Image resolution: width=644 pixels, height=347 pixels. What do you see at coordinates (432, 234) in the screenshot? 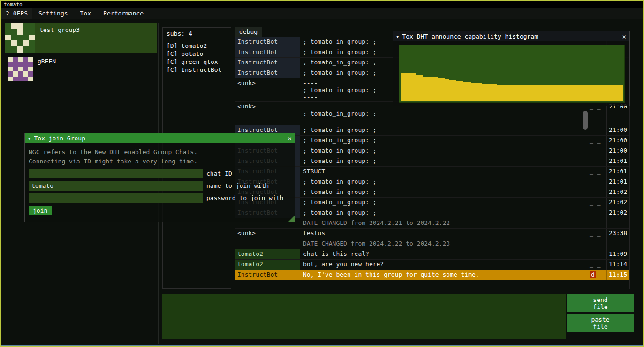
I see `message-row: <unk>testus_ _23:38` at bounding box center [432, 234].